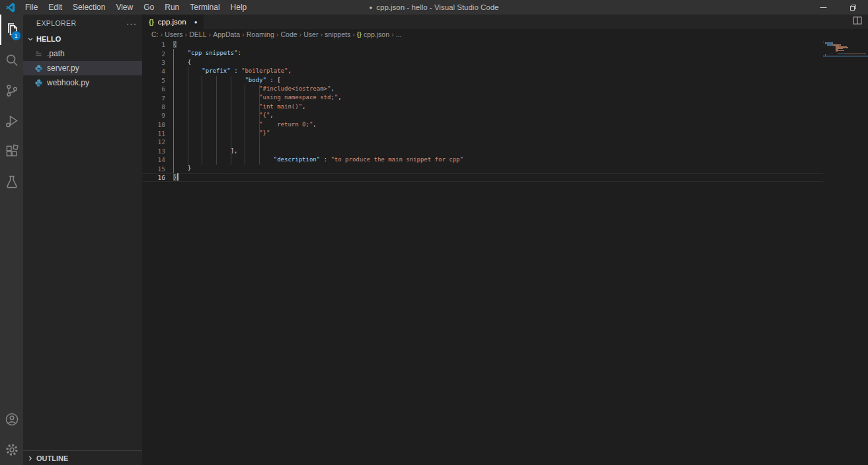 Image resolution: width=868 pixels, height=465 pixels. Describe the element at coordinates (157, 115) in the screenshot. I see `line-number: 9` at that location.